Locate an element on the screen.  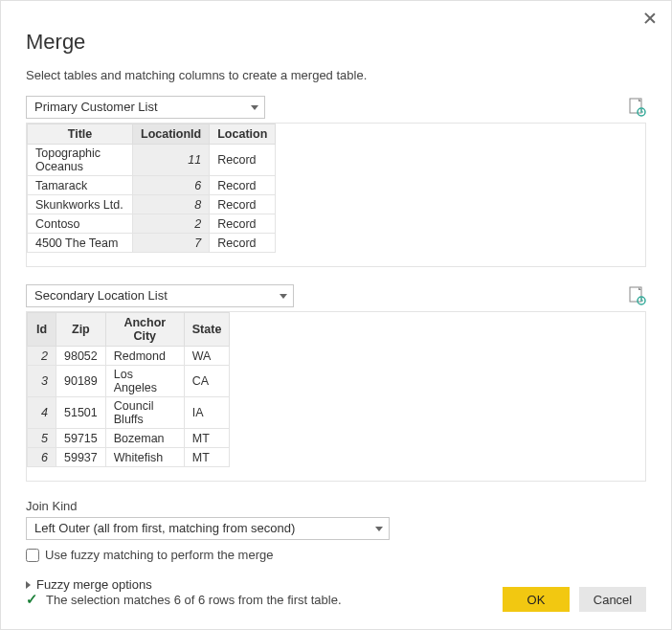
match-status: ✓ The selection matches 6 of 6 rows from… is located at coordinates (184, 599).